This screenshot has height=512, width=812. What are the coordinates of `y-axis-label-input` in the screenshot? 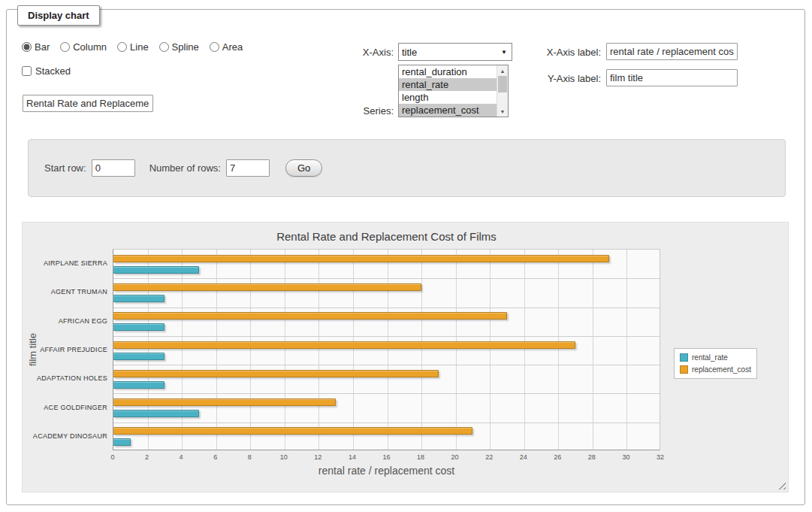 It's located at (672, 78).